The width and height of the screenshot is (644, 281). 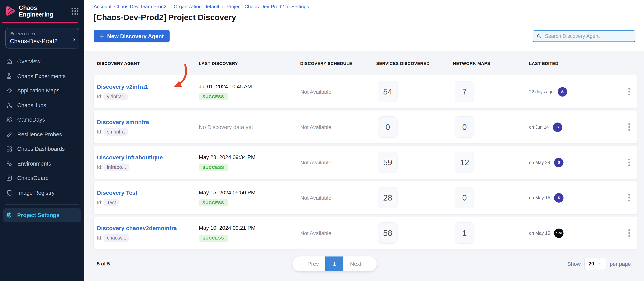 What do you see at coordinates (148, 157) in the screenshot?
I see `agent-name-link: Discovery infraboutique` at bounding box center [148, 157].